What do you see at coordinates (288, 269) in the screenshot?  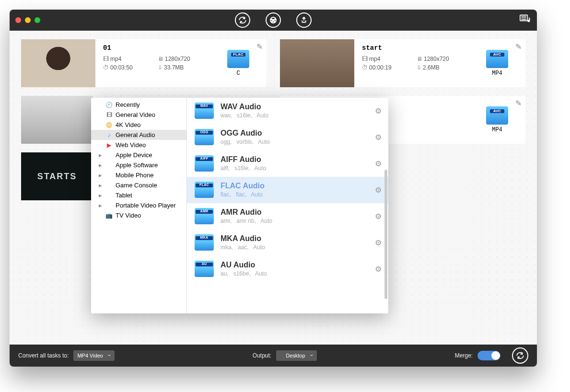 I see `format-option: AU Audioau, s16be, Auto⚙` at bounding box center [288, 269].